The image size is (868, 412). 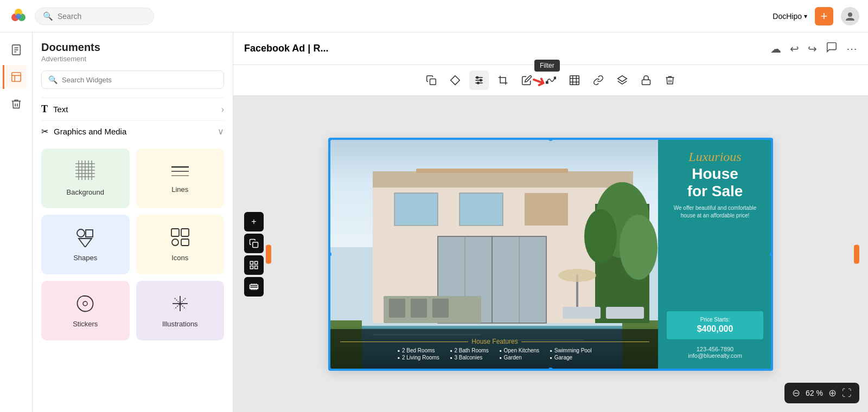 What do you see at coordinates (776, 49) in the screenshot?
I see `save-cloud-icon: ☁` at bounding box center [776, 49].